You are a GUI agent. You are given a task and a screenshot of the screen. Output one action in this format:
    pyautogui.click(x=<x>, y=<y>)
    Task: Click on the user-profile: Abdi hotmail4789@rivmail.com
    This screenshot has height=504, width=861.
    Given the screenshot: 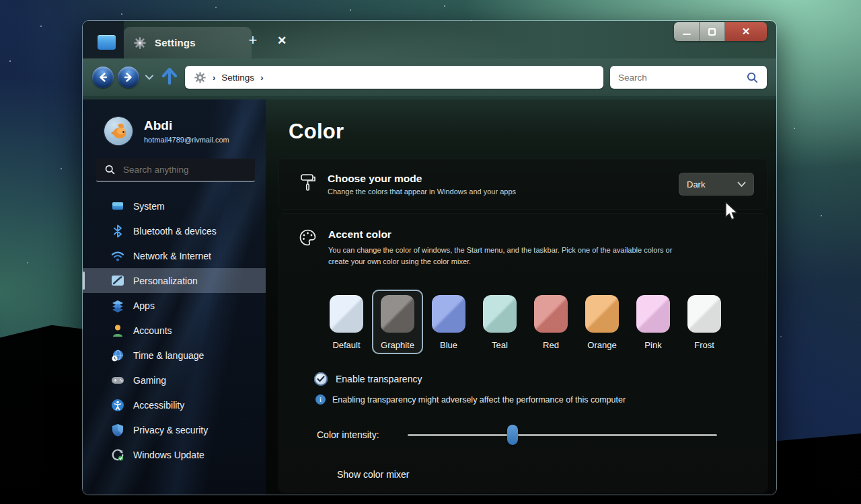 What is the action you would take?
    pyautogui.click(x=174, y=122)
    